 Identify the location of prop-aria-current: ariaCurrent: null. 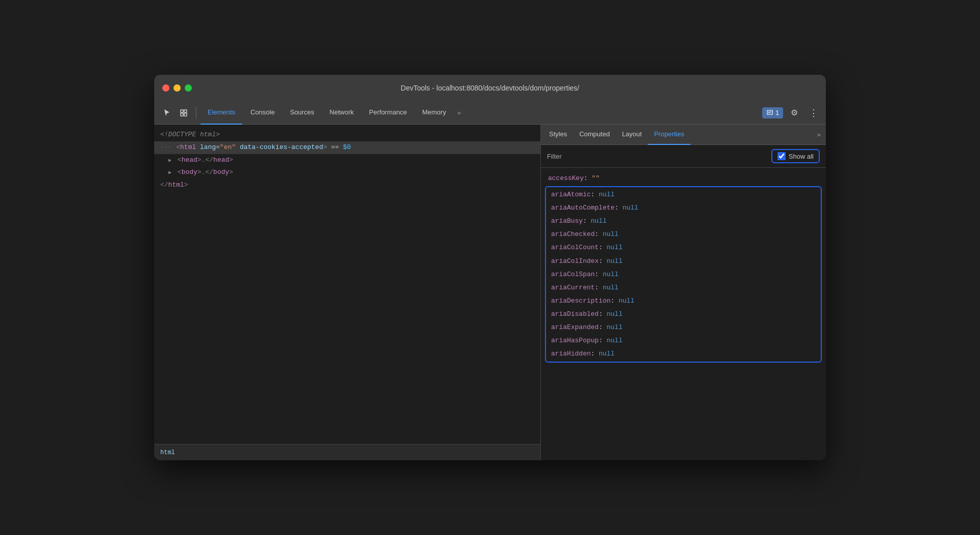
(683, 288).